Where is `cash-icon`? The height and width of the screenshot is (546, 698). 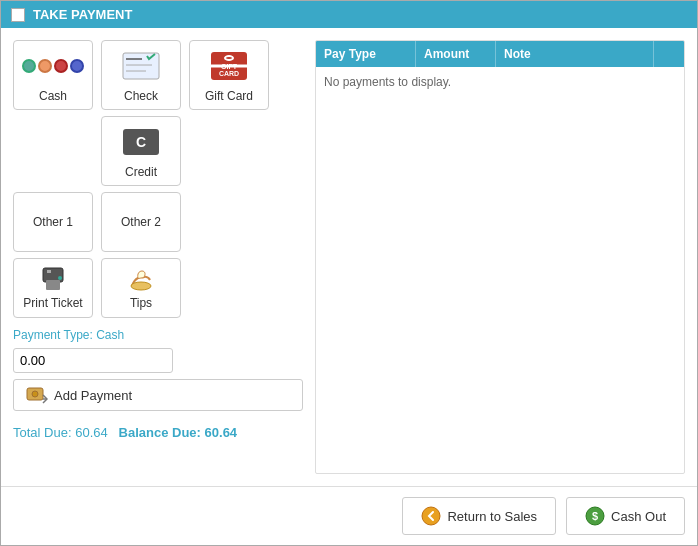
cash-icon is located at coordinates (53, 66).